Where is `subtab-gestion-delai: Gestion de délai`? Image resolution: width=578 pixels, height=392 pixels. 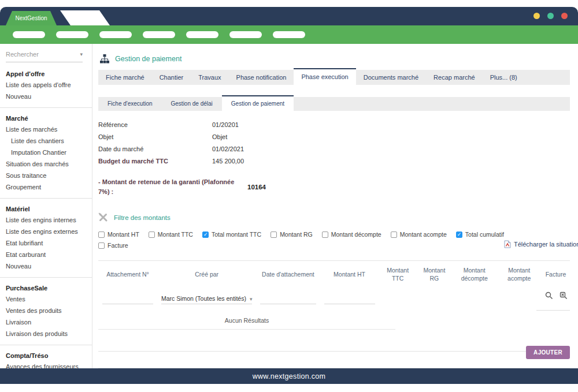 subtab-gestion-delai: Gestion de délai is located at coordinates (192, 104).